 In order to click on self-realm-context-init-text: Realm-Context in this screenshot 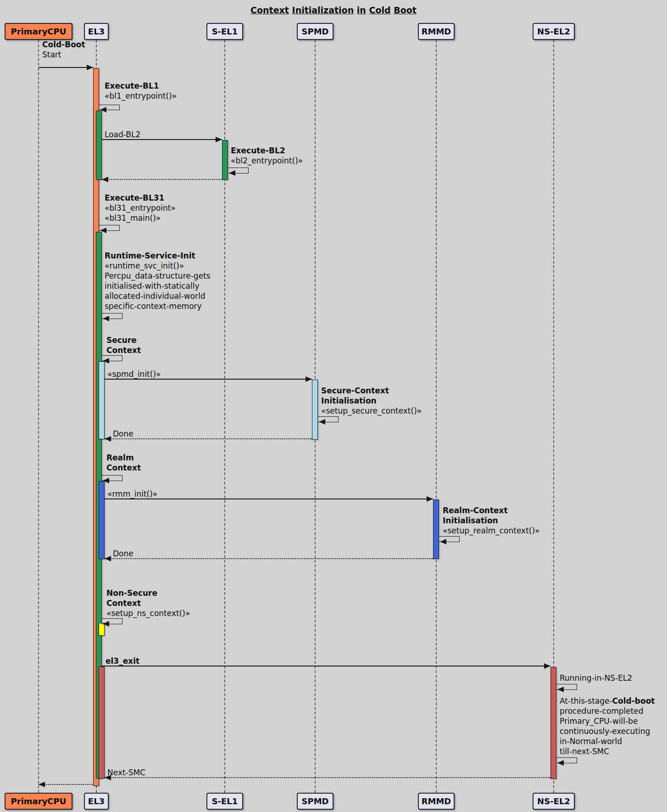, I will do `click(475, 510)`.